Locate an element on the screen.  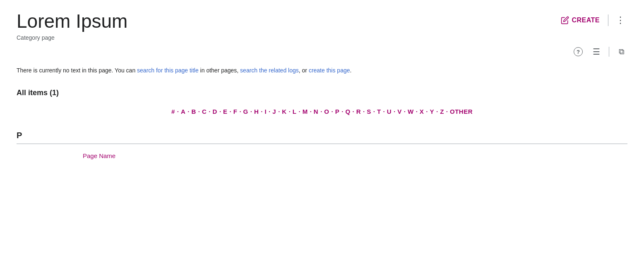
alpha-link-o: O is located at coordinates (327, 112).